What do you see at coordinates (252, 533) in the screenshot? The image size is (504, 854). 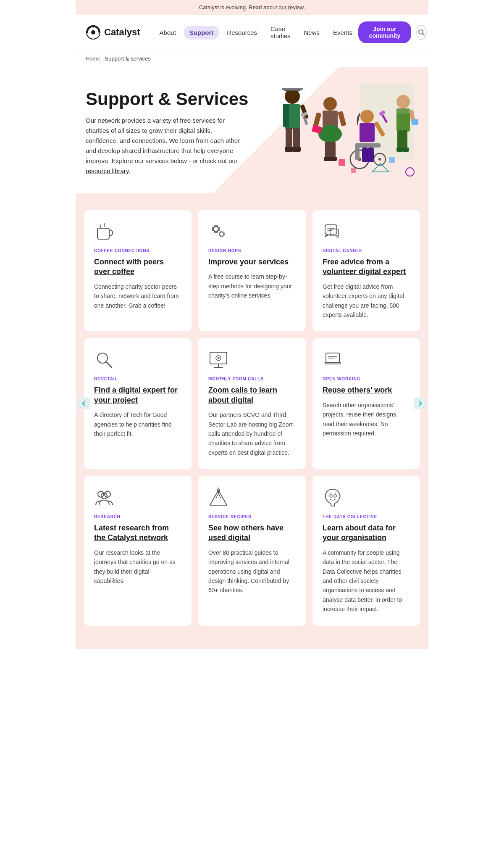 I see `card-title: See how others have used digital` at bounding box center [252, 533].